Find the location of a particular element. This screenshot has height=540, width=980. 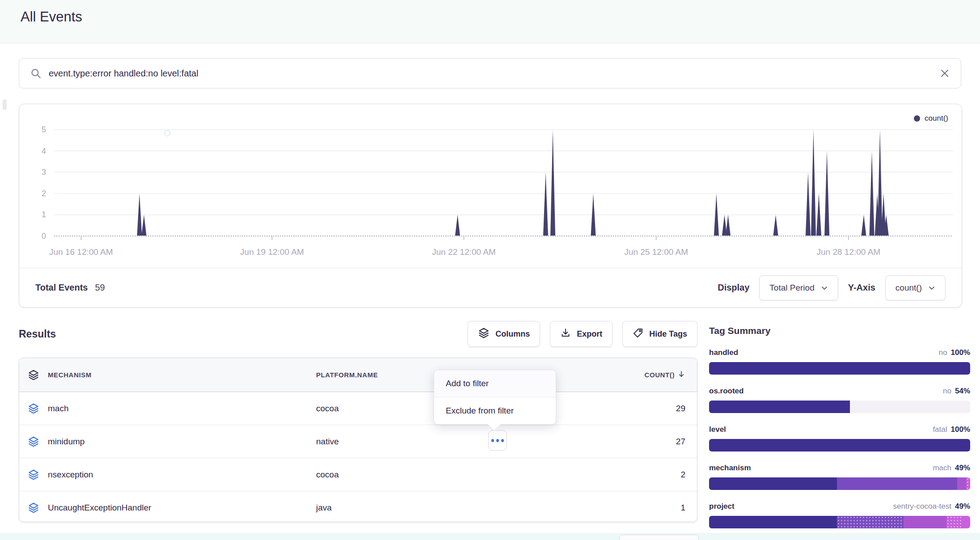

count-cell: 27 is located at coordinates (614, 442).